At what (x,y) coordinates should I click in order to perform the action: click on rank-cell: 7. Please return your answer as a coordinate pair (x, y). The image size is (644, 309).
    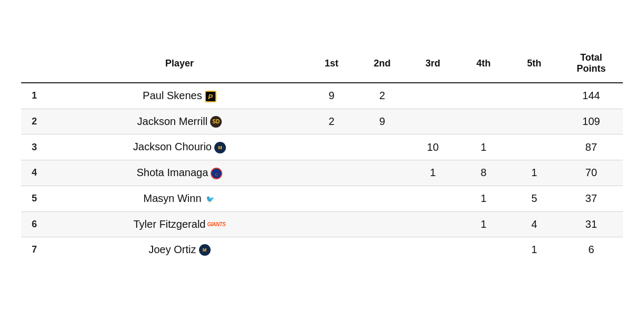
    Looking at the image, I should click on (37, 249).